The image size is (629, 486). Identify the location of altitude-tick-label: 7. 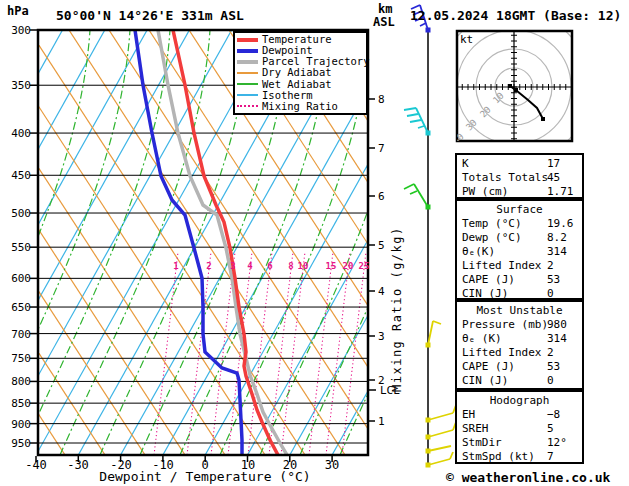
(382, 148).